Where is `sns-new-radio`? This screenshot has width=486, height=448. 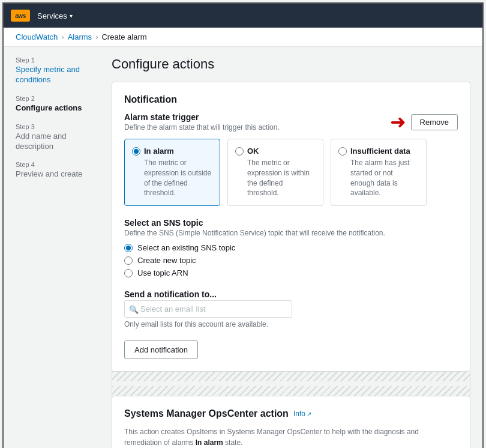 sns-new-radio is located at coordinates (128, 261).